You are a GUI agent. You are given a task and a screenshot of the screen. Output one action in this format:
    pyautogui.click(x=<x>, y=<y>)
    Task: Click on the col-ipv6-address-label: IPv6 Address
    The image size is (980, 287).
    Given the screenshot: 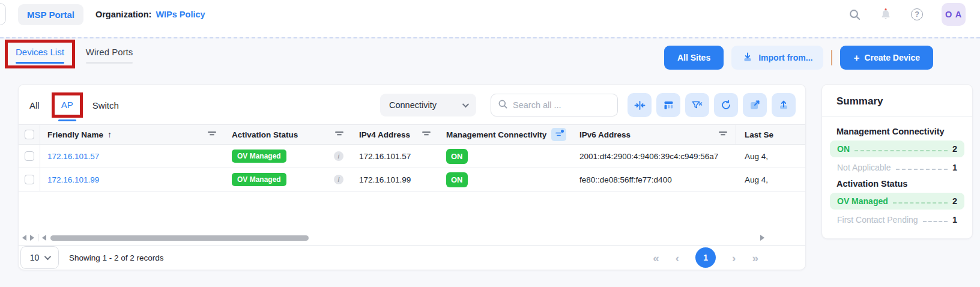 What is the action you would take?
    pyautogui.click(x=605, y=134)
    